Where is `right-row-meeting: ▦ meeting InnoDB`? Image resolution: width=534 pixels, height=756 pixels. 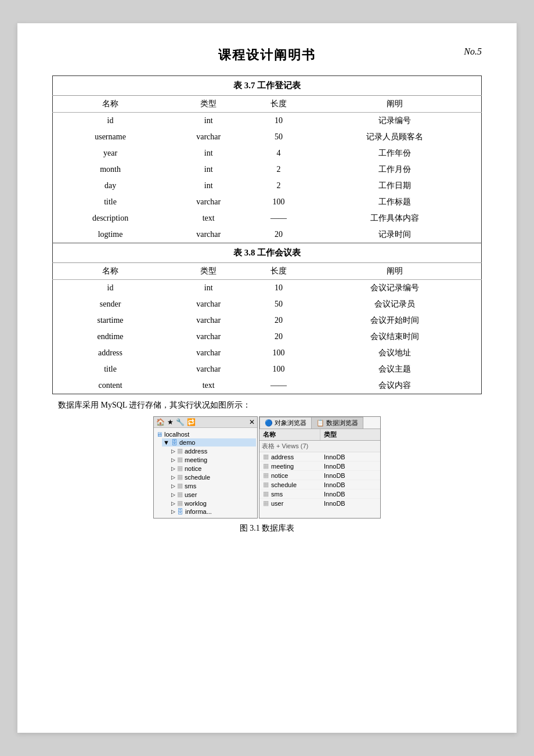 right-row-meeting: ▦ meeting InnoDB is located at coordinates (320, 466).